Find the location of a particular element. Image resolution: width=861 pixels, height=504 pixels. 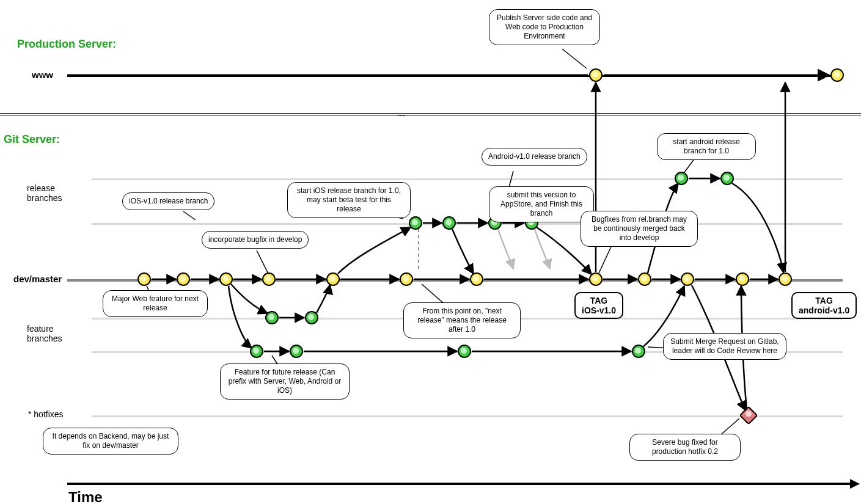

heading-git-server: Git Server: is located at coordinates (32, 139).